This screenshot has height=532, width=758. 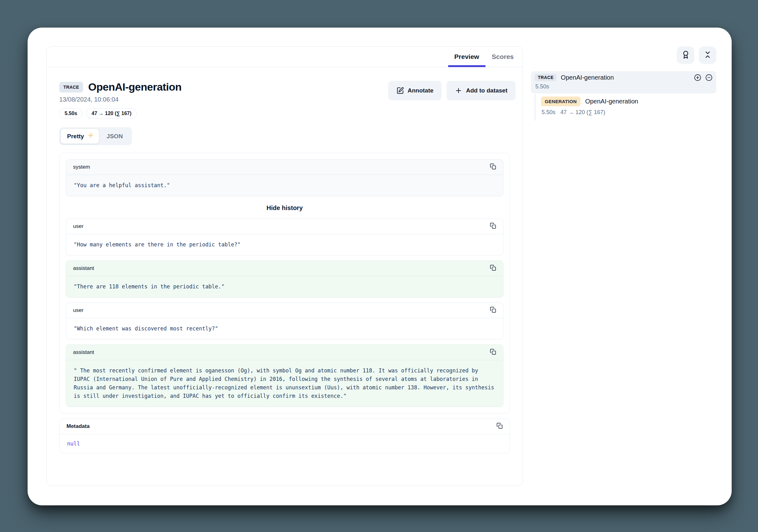 What do you see at coordinates (285, 321) in the screenshot?
I see `message-user: user "Which element was discovered most …` at bounding box center [285, 321].